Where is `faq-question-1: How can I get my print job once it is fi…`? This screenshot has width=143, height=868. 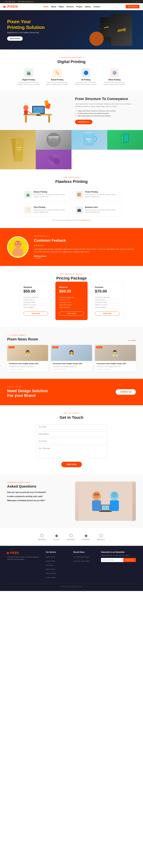
faq-question-1: How can I get my print job once it is fi… is located at coordinates (37, 492).